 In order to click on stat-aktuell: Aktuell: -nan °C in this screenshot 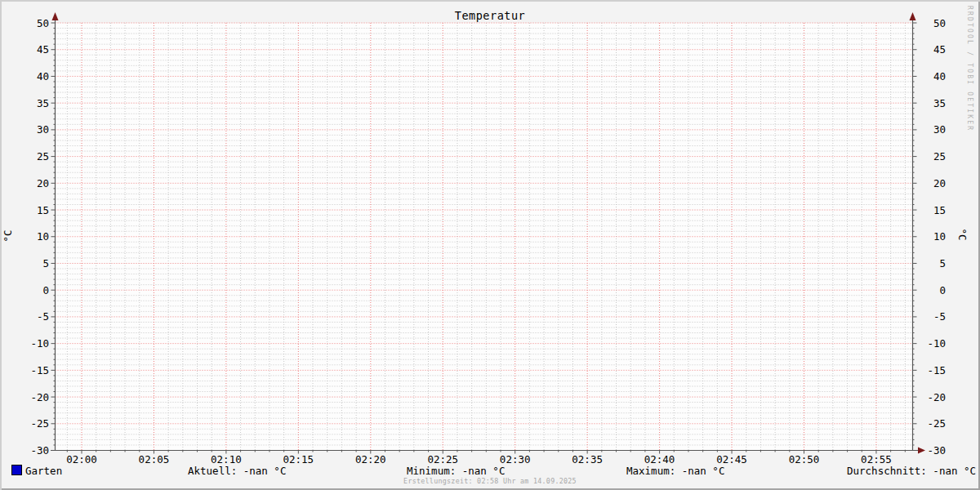, I will do `click(237, 470)`.